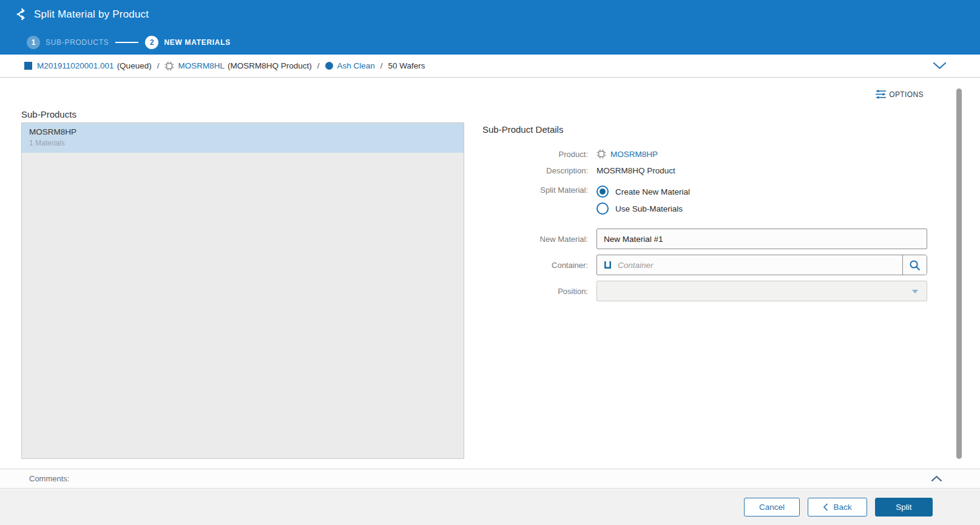 This screenshot has width=980, height=525. I want to click on chevron-down-icon, so click(939, 65).